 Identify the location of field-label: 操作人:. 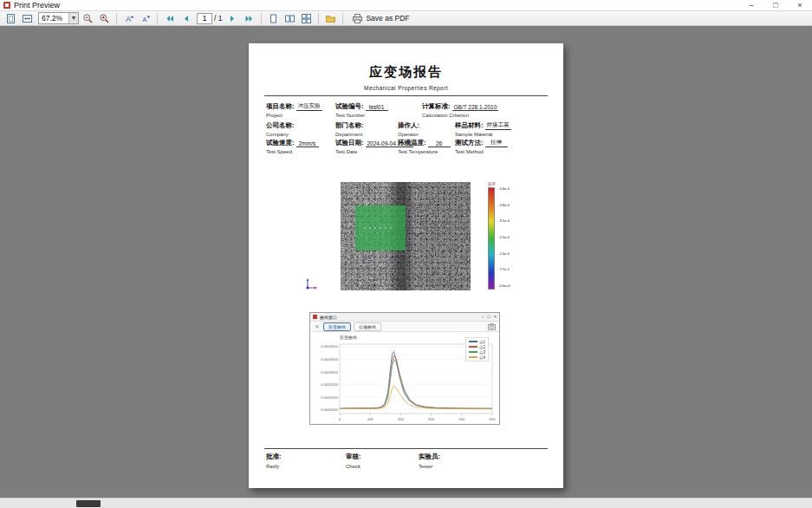
(409, 126).